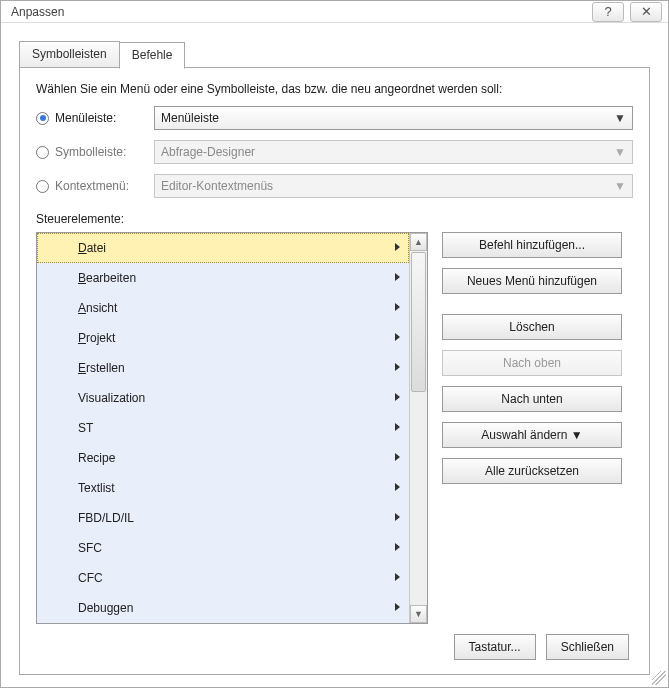 This screenshot has width=669, height=688. I want to click on resize-grip, so click(659, 678).